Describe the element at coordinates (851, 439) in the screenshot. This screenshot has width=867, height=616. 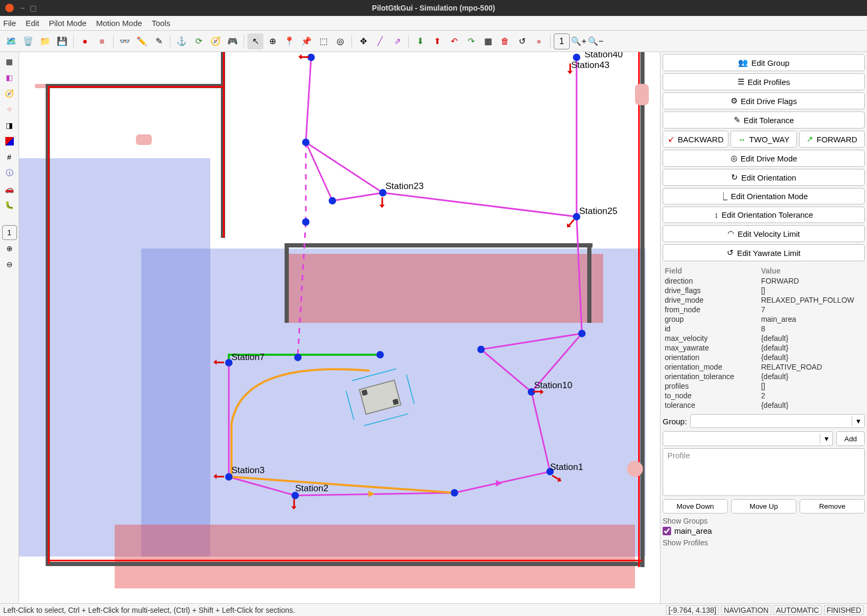
I see `add-button: Add` at that location.